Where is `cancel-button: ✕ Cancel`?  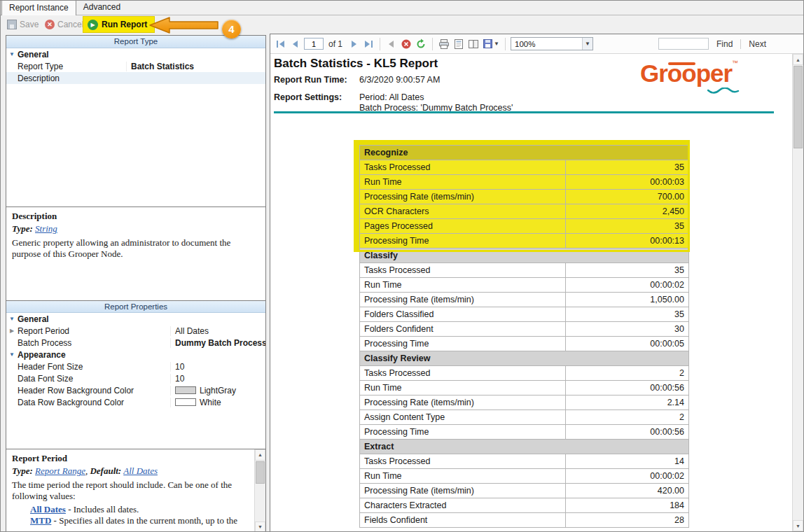 cancel-button: ✕ Cancel is located at coordinates (64, 24).